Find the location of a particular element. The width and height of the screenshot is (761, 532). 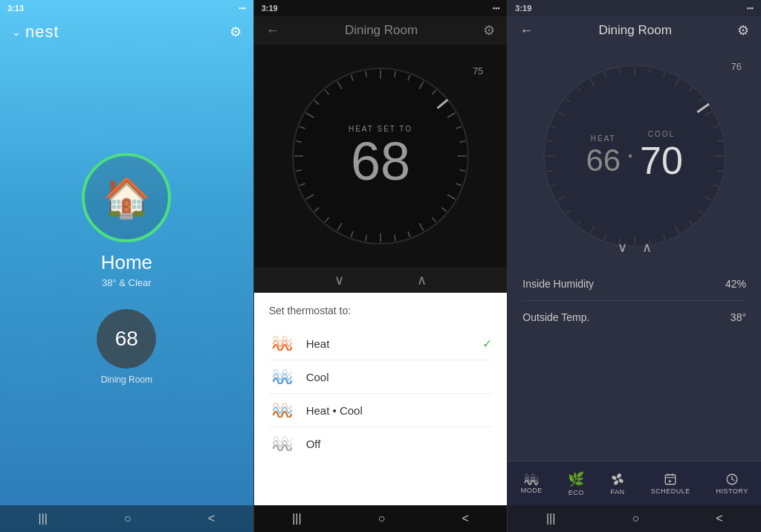

off-icon-wrap is located at coordinates (282, 444).